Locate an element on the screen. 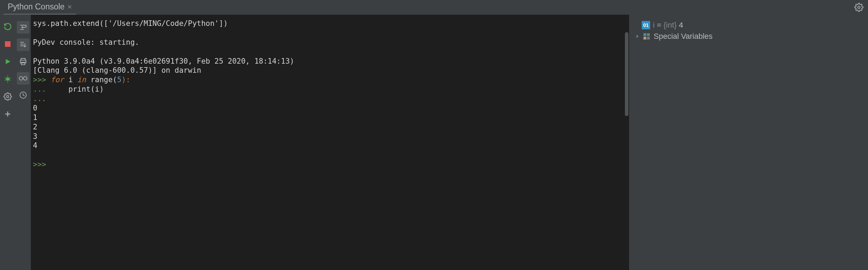 This screenshot has width=868, height=270. tab-bar: Python Console × is located at coordinates (434, 7).